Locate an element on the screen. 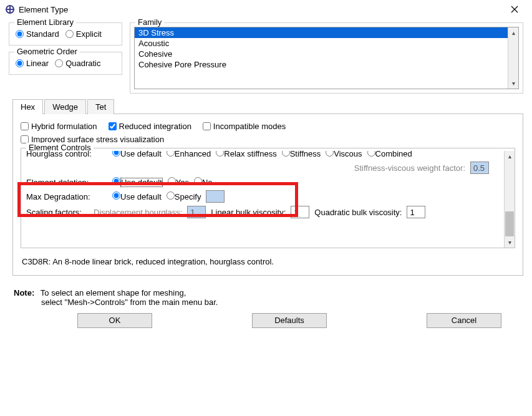  element-deletion-yes: Yes is located at coordinates (178, 182).